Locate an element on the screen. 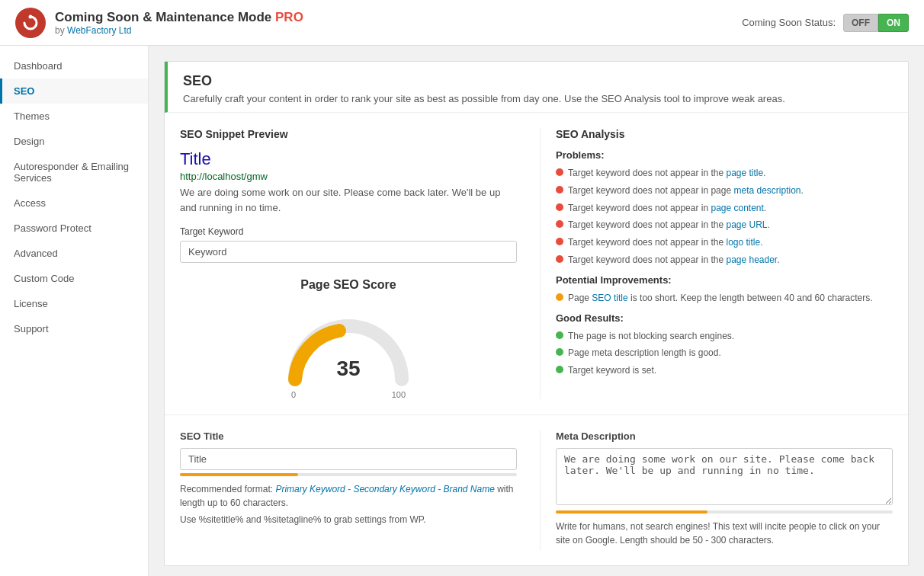 The width and height of the screenshot is (924, 576). improvements-label: Potential Improvements: is located at coordinates (724, 280).